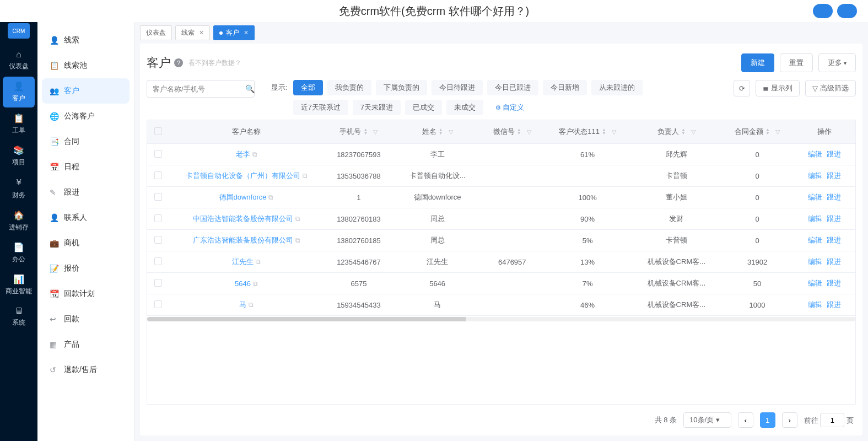 The height and width of the screenshot is (441, 868). I want to click on sub-nav-item: 👤线索, so click(86, 40).